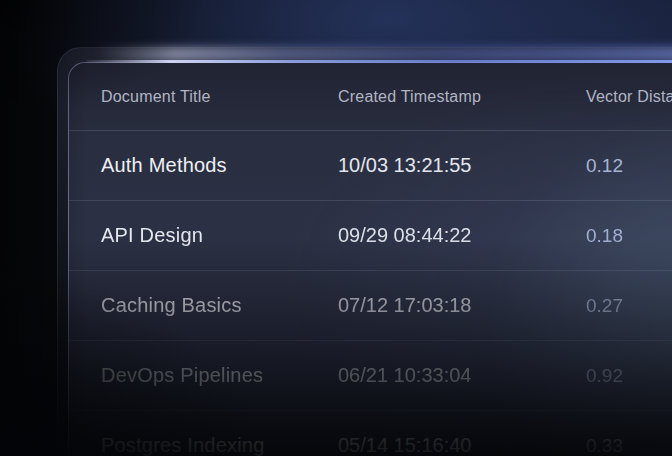  I want to click on created-timestamp-cell: 05/14 15:16:40, so click(462, 445).